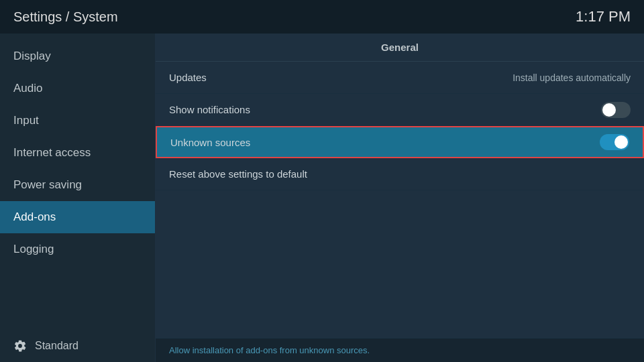 The image size is (644, 362). What do you see at coordinates (621, 142) in the screenshot?
I see `toggle-knob-unknown-sources` at bounding box center [621, 142].